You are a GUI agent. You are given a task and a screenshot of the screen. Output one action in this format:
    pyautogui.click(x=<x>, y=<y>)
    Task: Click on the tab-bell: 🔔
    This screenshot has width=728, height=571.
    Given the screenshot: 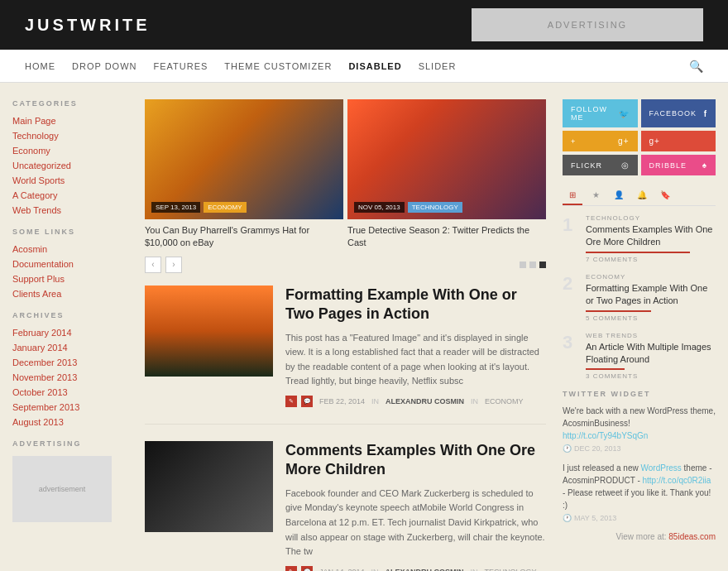 What is the action you would take?
    pyautogui.click(x=642, y=195)
    